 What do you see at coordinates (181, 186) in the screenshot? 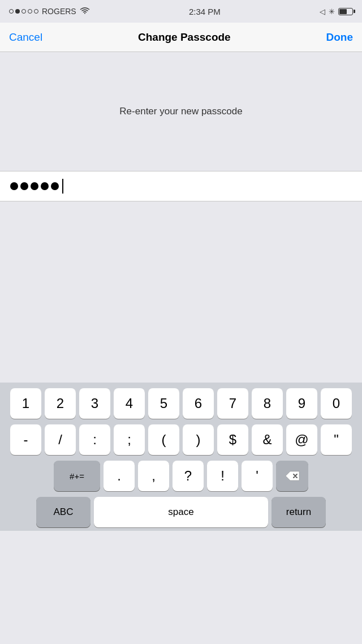
I see `passcode-input-row` at bounding box center [181, 186].